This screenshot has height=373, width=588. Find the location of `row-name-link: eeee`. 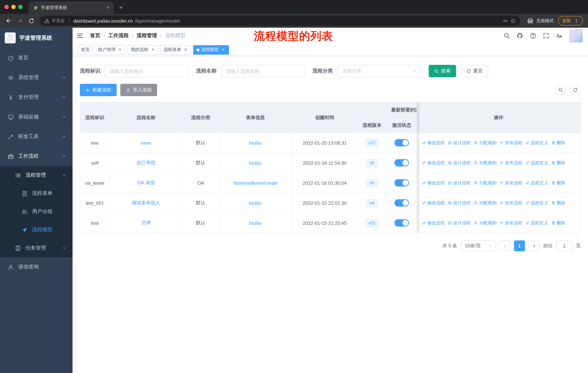

row-name-link: eeee is located at coordinates (146, 143).